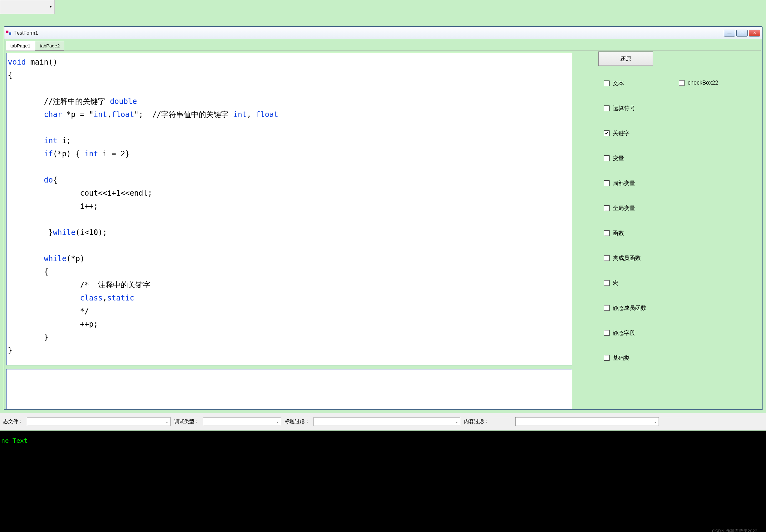 This screenshot has width=766, height=532. What do you see at coordinates (630, 308) in the screenshot?
I see `checkbox-label: 静态成员函数` at bounding box center [630, 308].